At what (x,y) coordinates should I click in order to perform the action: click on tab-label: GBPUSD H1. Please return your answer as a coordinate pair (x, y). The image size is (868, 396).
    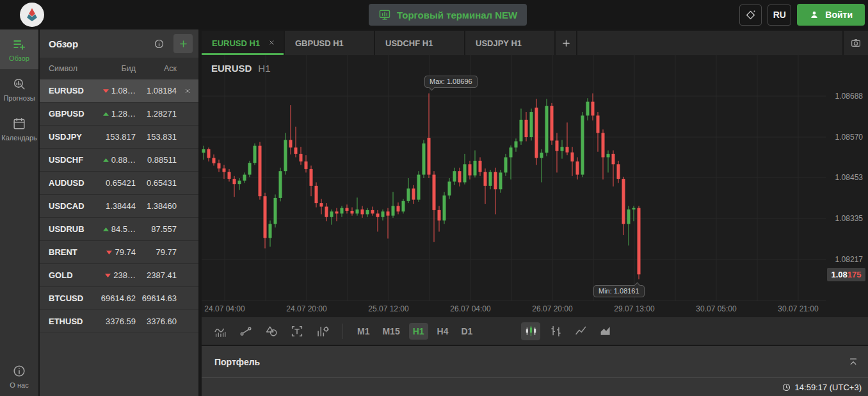
    Looking at the image, I should click on (319, 44).